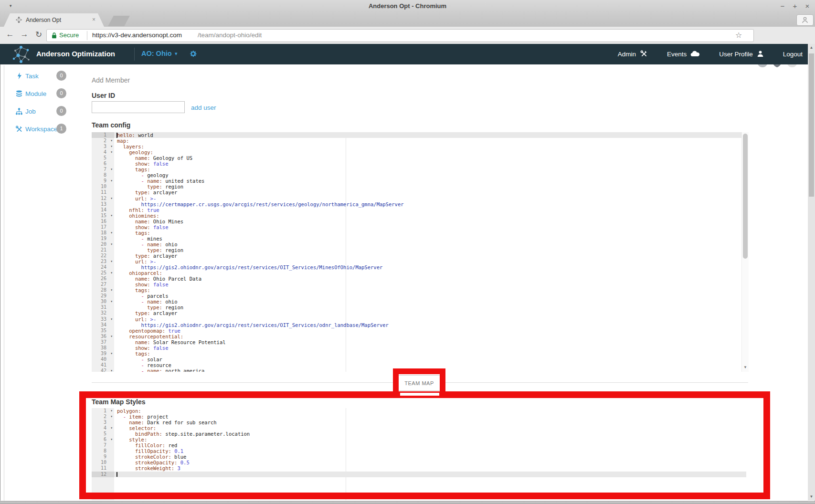 The image size is (815, 504). I want to click on code-line: - name: united states, so click(430, 181).